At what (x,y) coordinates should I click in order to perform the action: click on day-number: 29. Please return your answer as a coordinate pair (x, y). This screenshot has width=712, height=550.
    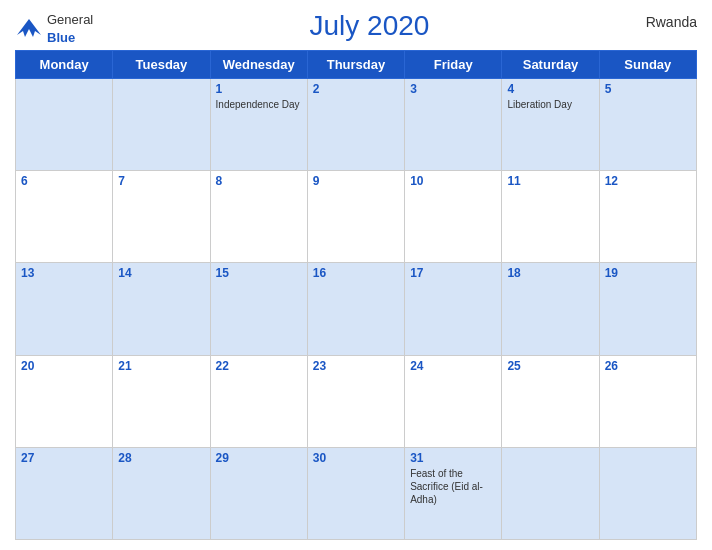
    Looking at the image, I should click on (259, 458).